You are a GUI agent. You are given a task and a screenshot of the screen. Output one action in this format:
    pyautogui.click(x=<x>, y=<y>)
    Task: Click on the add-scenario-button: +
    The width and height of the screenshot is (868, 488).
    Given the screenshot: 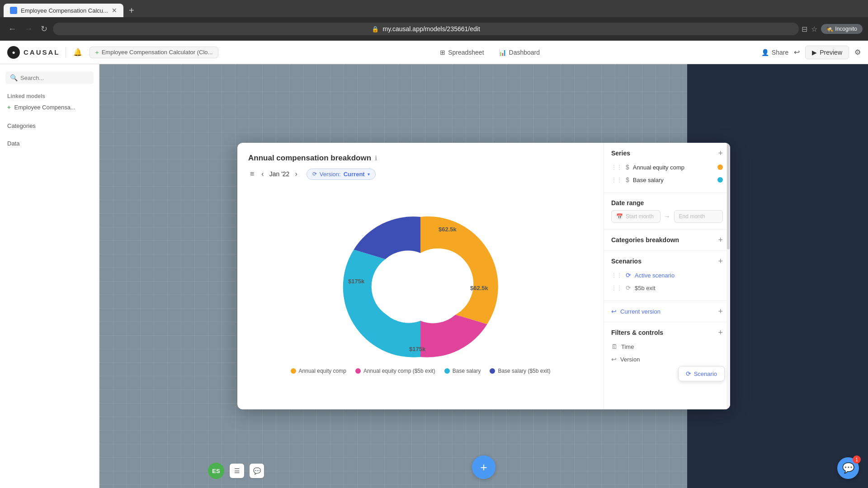 What is the action you would take?
    pyautogui.click(x=721, y=261)
    